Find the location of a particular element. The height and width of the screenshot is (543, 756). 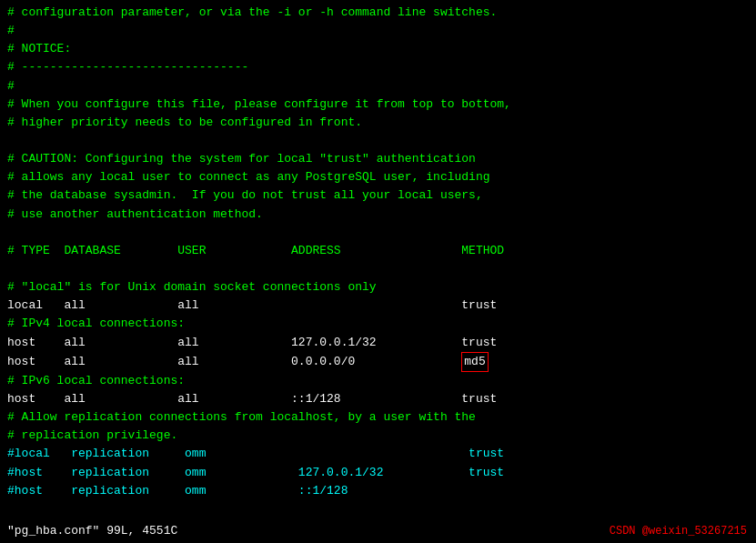

line-14: # TYPE DATABASE USER ADDRESS METHOD is located at coordinates (378, 251).